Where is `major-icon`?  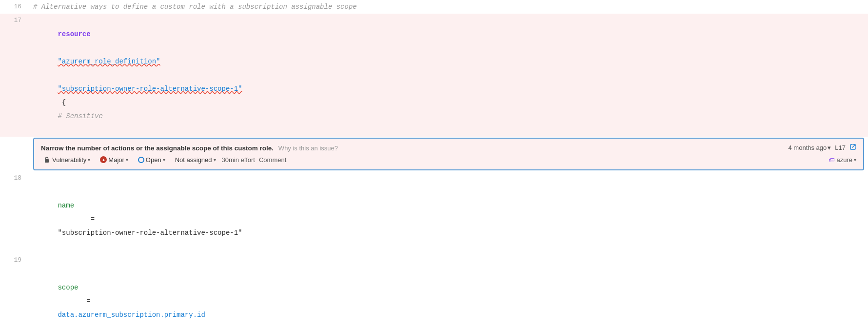 major-icon is located at coordinates (103, 160).